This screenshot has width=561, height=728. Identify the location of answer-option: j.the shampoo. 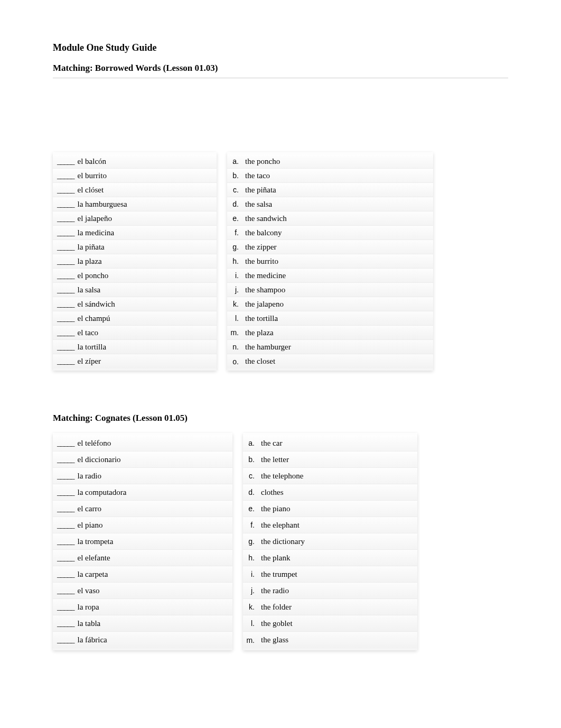
(330, 290).